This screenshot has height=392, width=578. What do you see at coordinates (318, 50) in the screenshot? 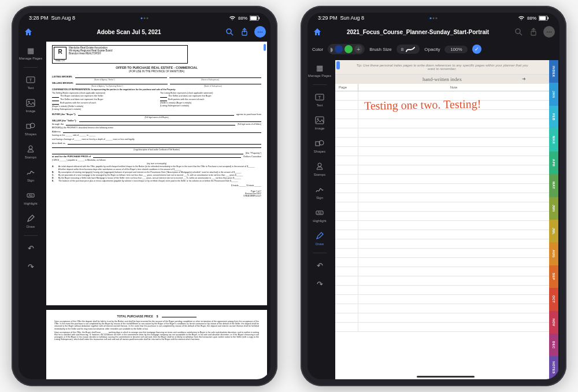
I see `color-label: Color` at bounding box center [318, 50].